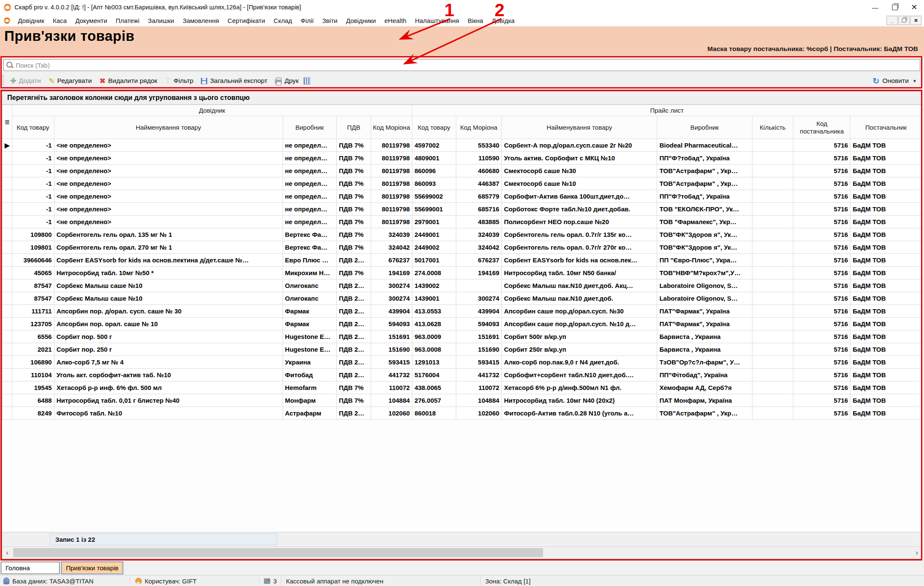 This screenshot has height=586, width=924. I want to click on export-button: Загальний експорт, so click(234, 81).